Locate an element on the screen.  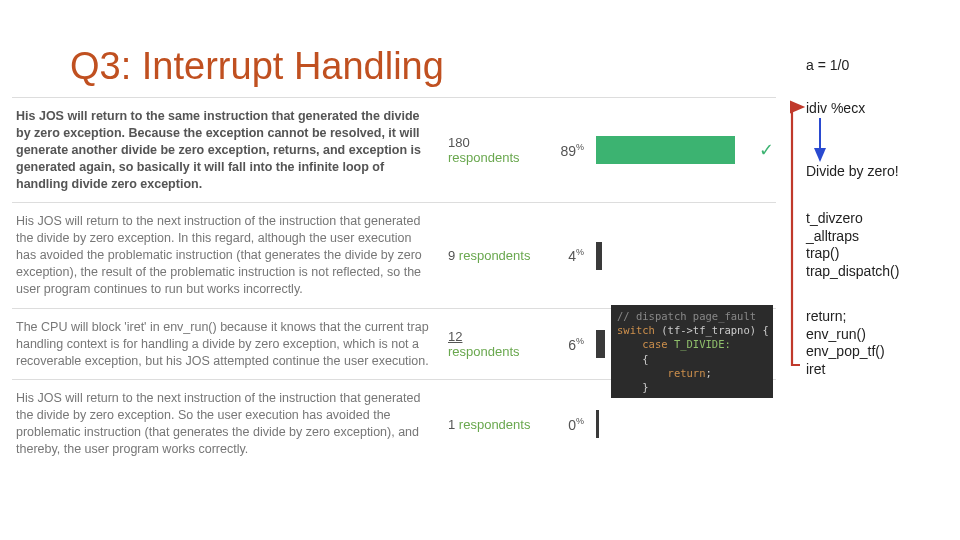
poll-respondents: 1 respondents is located at coordinates (492, 424).